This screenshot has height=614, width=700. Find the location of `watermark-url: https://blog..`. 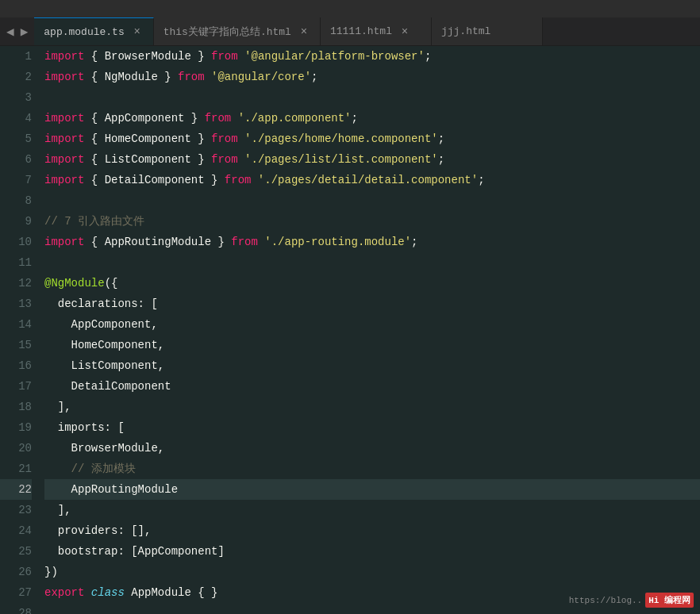

watermark-url: https://blog.. is located at coordinates (606, 601).